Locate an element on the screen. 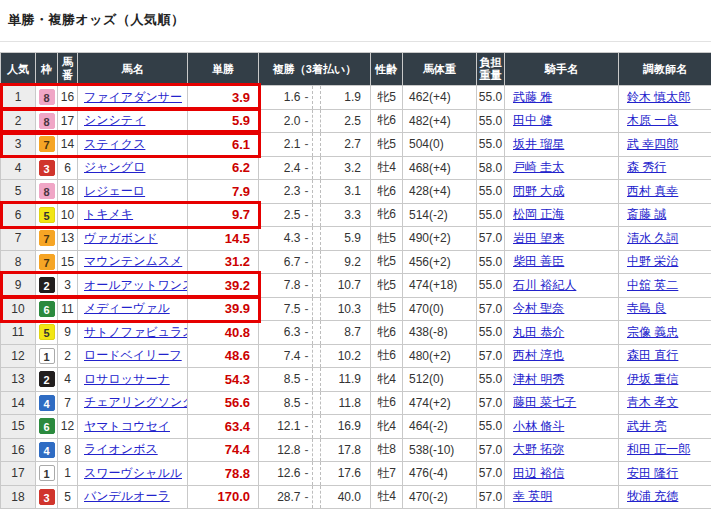 The width and height of the screenshot is (711, 523). trainer-name-link: 伊坂 重信 is located at coordinates (652, 379).